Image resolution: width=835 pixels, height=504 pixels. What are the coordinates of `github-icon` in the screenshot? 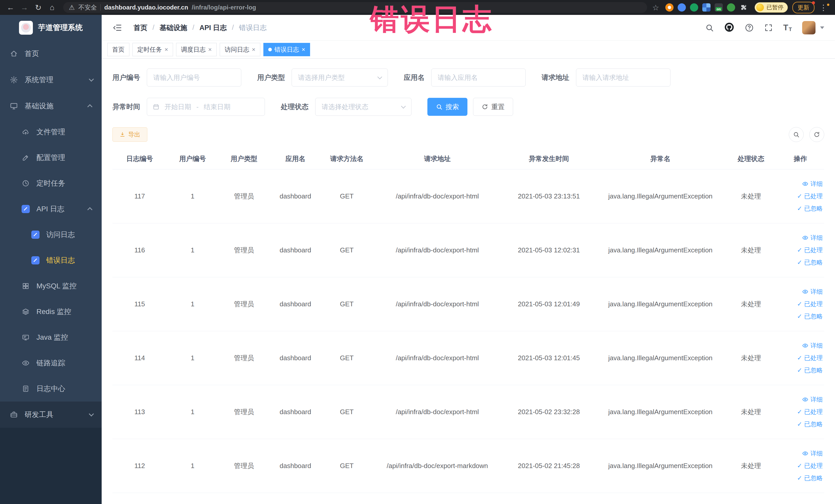 It's located at (729, 28).